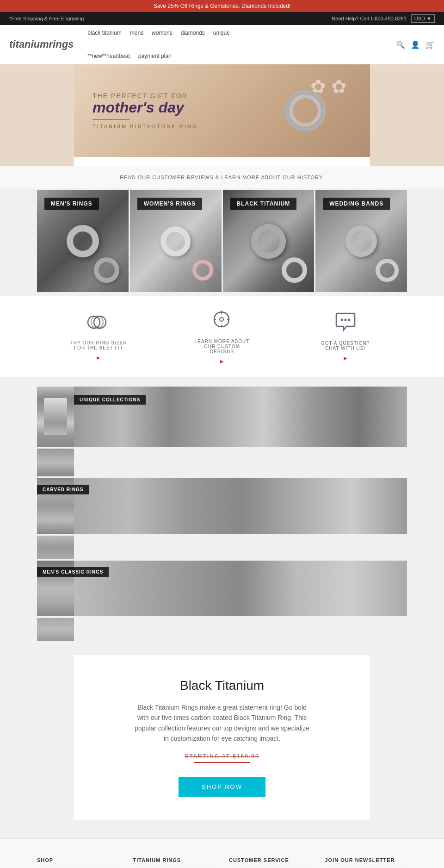 Image resolution: width=444 pixels, height=868 pixels. Describe the element at coordinates (99, 324) in the screenshot. I see `ring-sizer-icon` at that location.